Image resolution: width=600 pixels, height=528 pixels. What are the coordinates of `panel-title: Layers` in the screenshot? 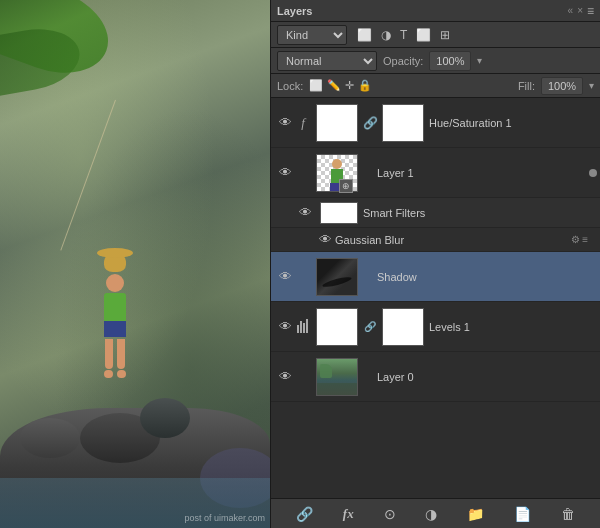 It's located at (294, 11).